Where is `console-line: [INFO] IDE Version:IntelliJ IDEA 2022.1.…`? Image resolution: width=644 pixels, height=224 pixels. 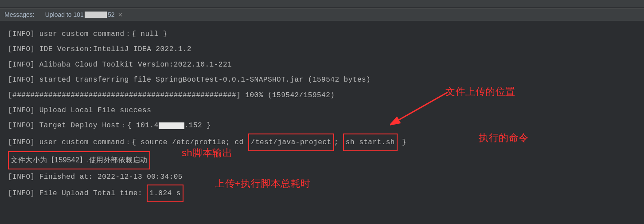
console-line: [INFO] IDE Version:IntelliJ IDEA 2022.1.… is located at coordinates (322, 49).